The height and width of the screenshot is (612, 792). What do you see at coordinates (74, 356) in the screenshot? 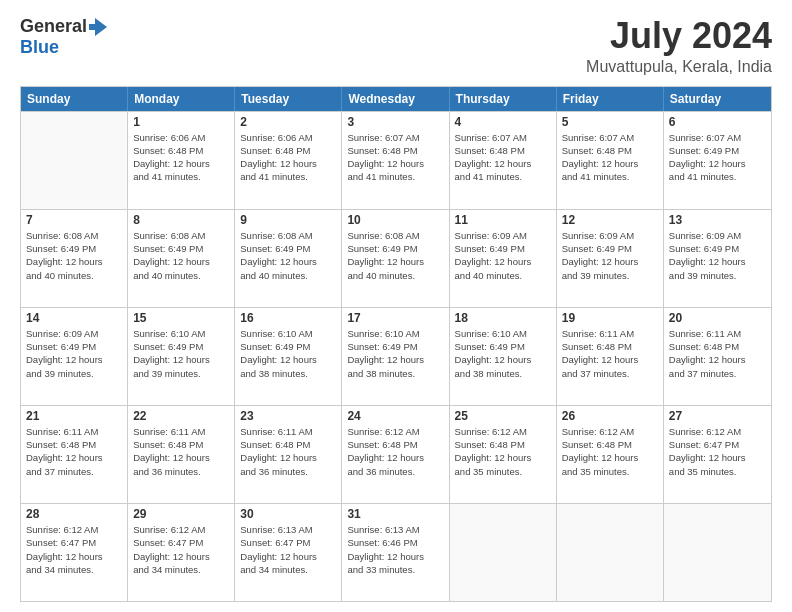
I see `calendar-cell: 14Sunrise: 6:09 AM Sunset: 6:49 PM Dayli…` at bounding box center [74, 356].